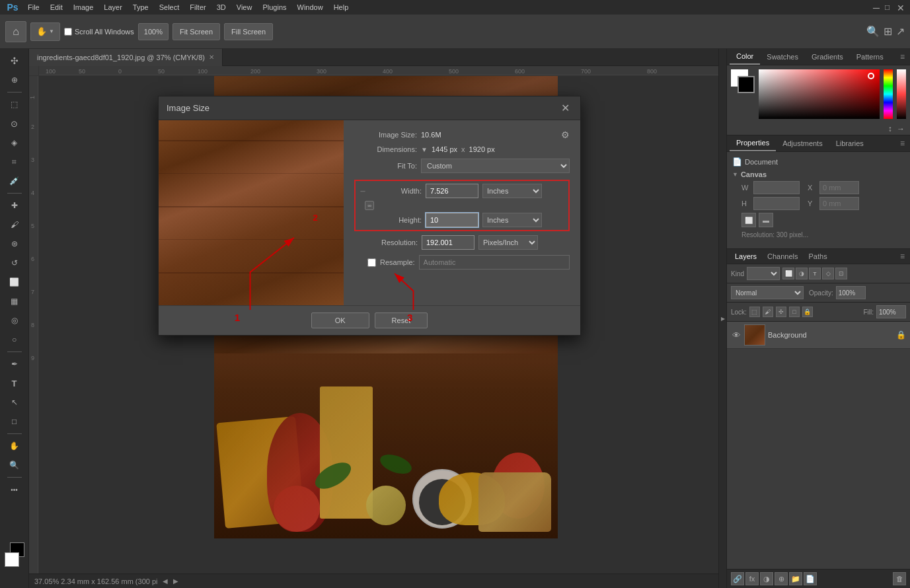 The image size is (910, 588). I want to click on scroll-all-windows-checkbox, so click(68, 32).